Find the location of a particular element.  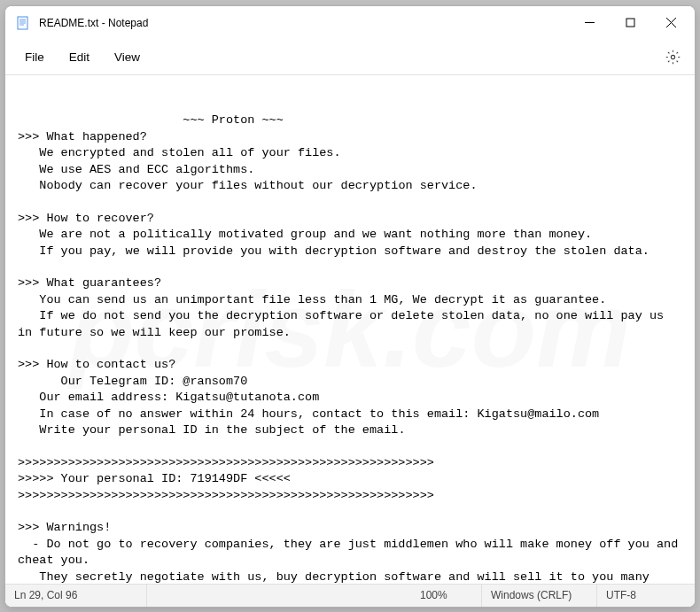

menu-view: View is located at coordinates (128, 57).